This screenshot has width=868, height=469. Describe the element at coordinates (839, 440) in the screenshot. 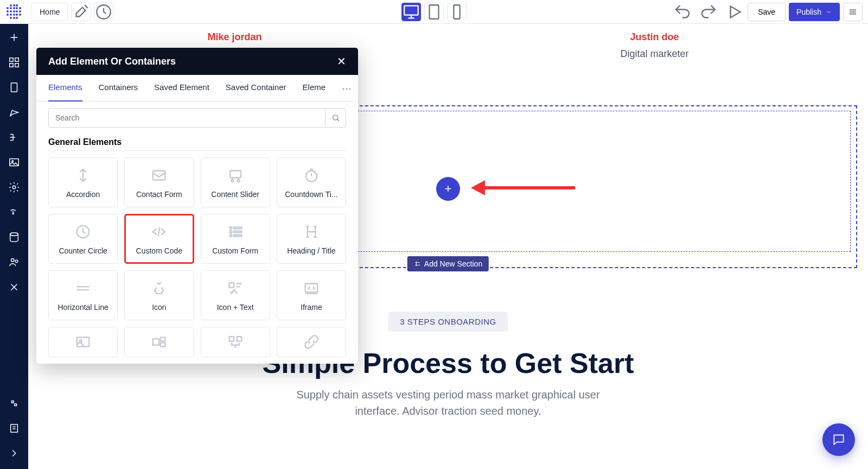

I see `chat-button` at that location.